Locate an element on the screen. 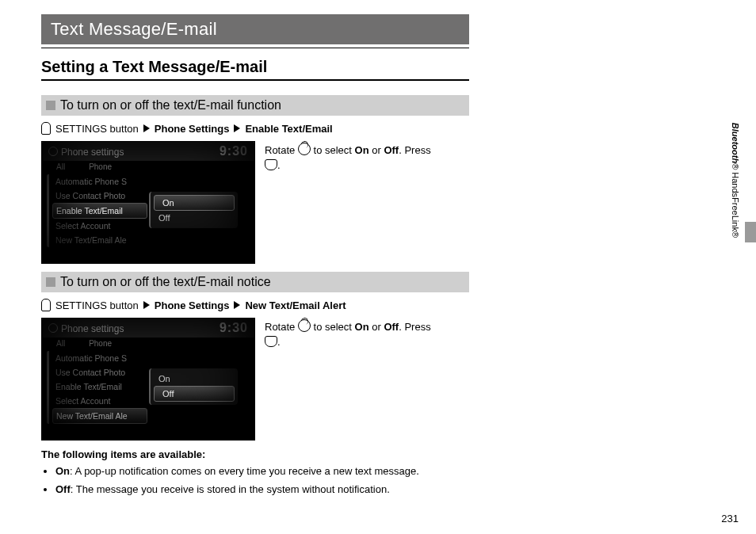  section2-description: Rotate to select On or Off. Press . is located at coordinates (348, 334).